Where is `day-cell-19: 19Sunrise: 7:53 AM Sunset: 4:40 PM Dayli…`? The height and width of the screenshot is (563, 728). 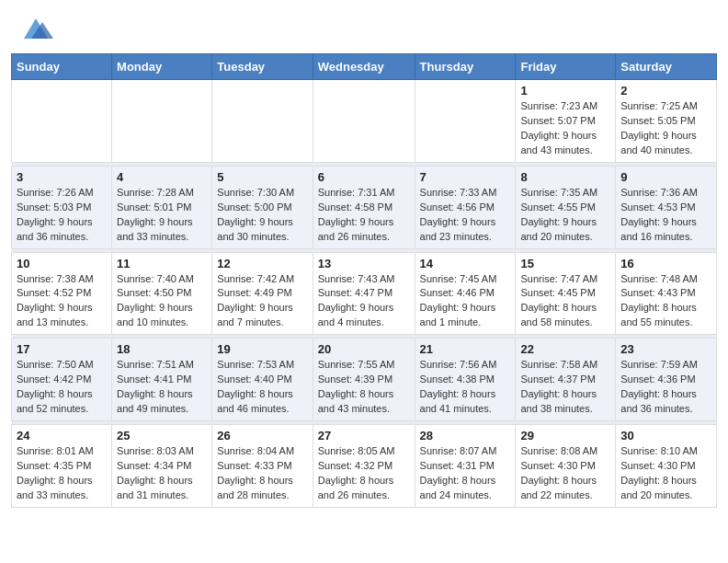
day-cell-19: 19Sunrise: 7:53 AM Sunset: 4:40 PM Dayli… is located at coordinates (263, 380).